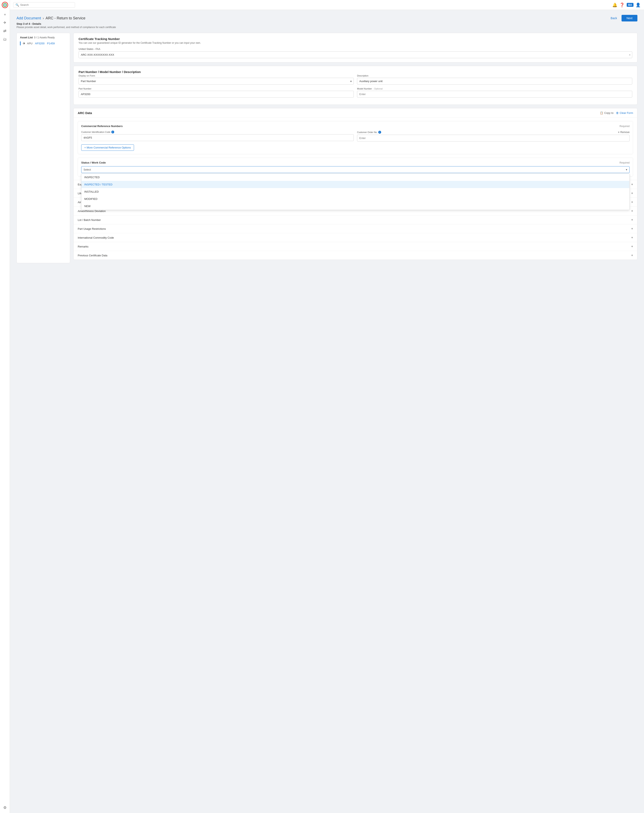  I want to click on customer-order-input, so click(493, 138).